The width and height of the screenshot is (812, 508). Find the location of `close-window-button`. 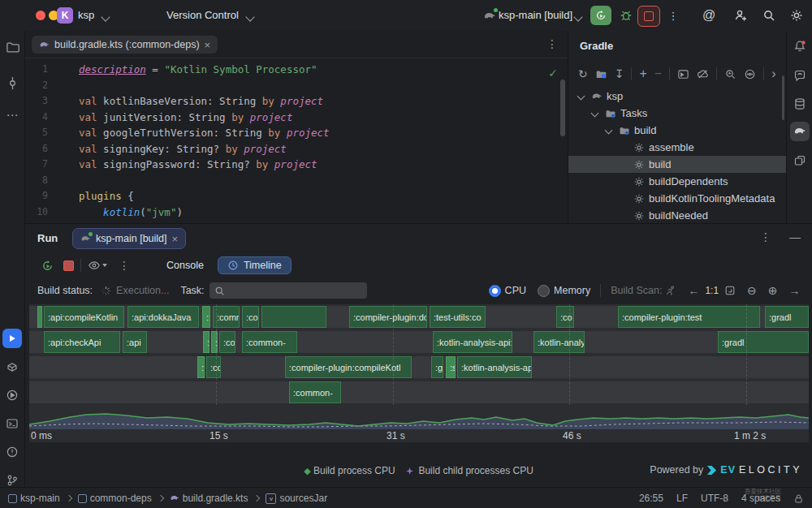

close-window-button is located at coordinates (41, 15).